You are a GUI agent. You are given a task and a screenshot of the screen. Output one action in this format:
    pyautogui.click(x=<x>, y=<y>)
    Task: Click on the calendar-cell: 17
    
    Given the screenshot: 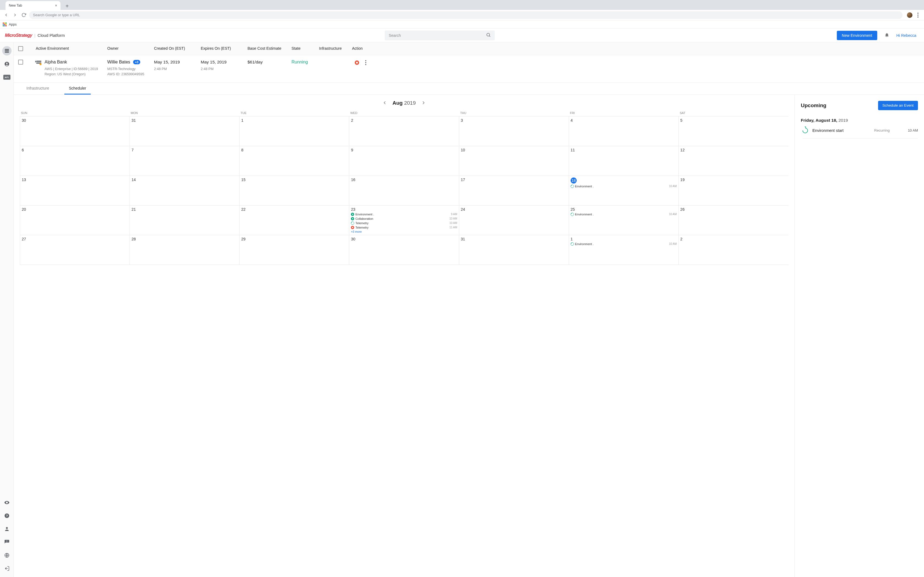 What is the action you would take?
    pyautogui.click(x=514, y=191)
    